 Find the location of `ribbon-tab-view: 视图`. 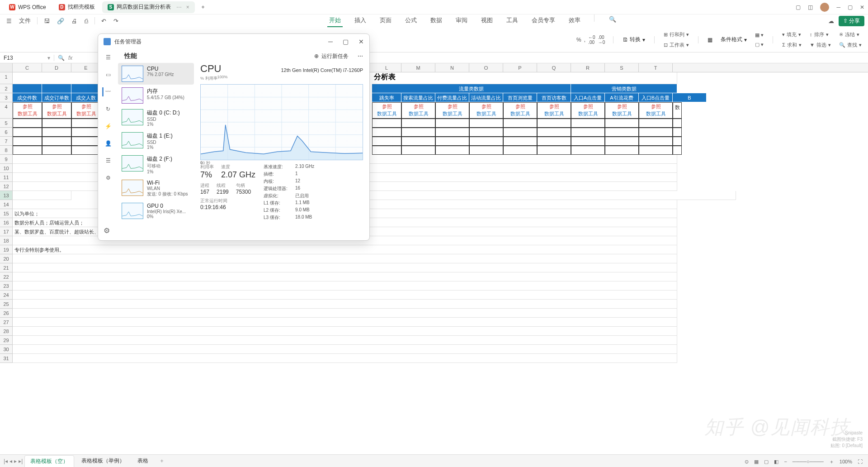

ribbon-tab-view: 视图 is located at coordinates (487, 21).